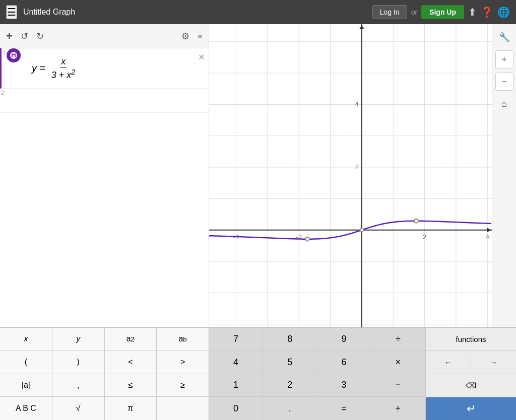 The width and height of the screenshot is (516, 420). I want to click on num-row-3: 1 2 3 −, so click(317, 386).